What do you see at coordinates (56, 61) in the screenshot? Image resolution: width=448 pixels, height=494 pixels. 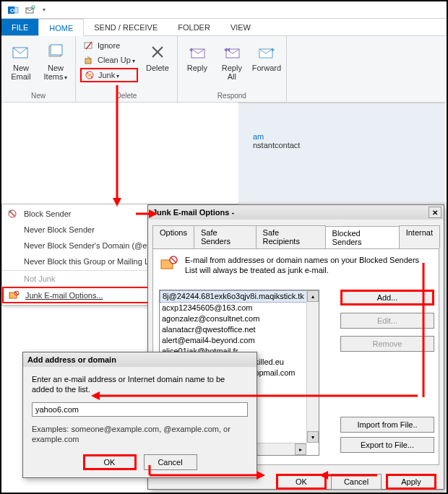 I see `new-items-button: New Items▾` at bounding box center [56, 61].